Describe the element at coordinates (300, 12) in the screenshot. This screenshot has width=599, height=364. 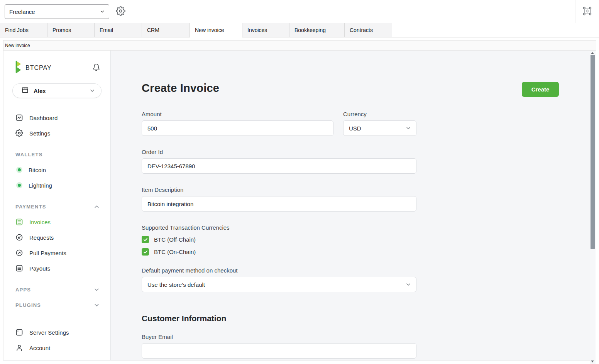
I see `top-bar: Freelance` at that location.